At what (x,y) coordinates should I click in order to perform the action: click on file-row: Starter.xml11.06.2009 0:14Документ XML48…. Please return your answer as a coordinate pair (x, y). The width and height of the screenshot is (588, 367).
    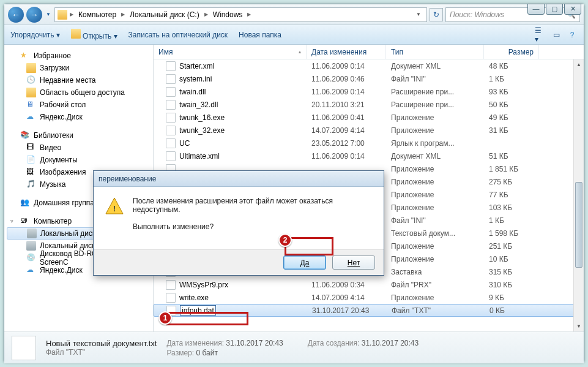
    Looking at the image, I should click on (368, 66).